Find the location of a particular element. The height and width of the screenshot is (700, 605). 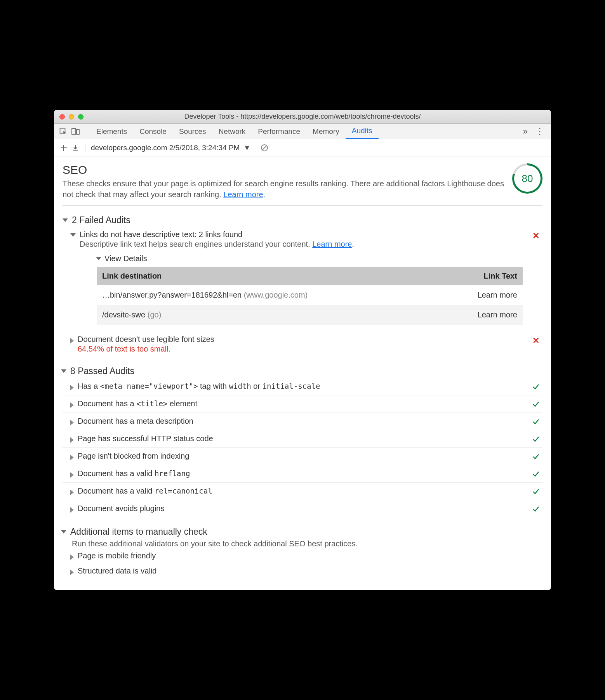

tab-network: Network is located at coordinates (232, 132).